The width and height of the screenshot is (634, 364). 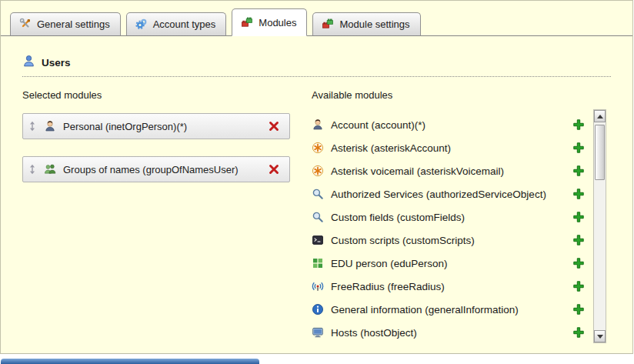 What do you see at coordinates (600, 116) in the screenshot?
I see `scroll-up-button` at bounding box center [600, 116].